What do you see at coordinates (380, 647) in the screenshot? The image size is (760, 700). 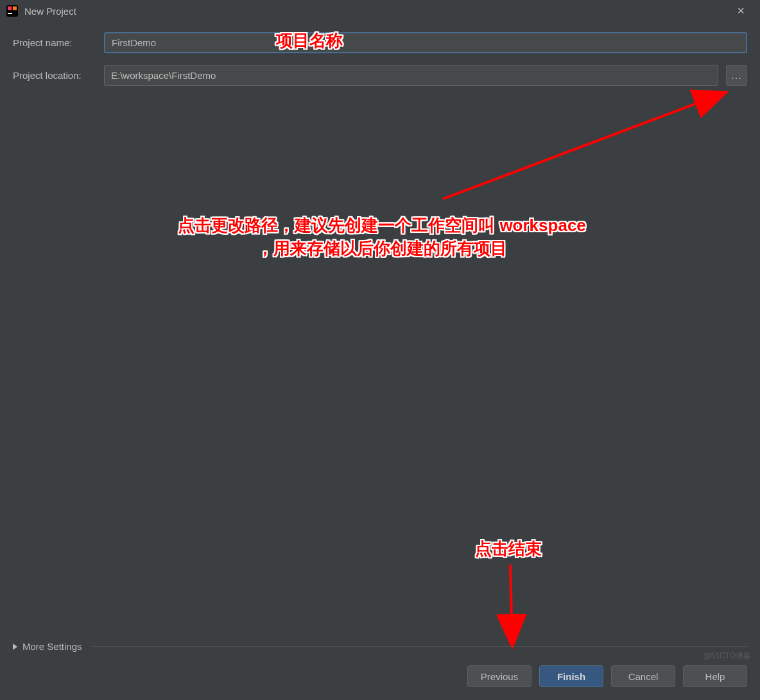 I see `more-settings-toggle: More Settings` at bounding box center [380, 647].